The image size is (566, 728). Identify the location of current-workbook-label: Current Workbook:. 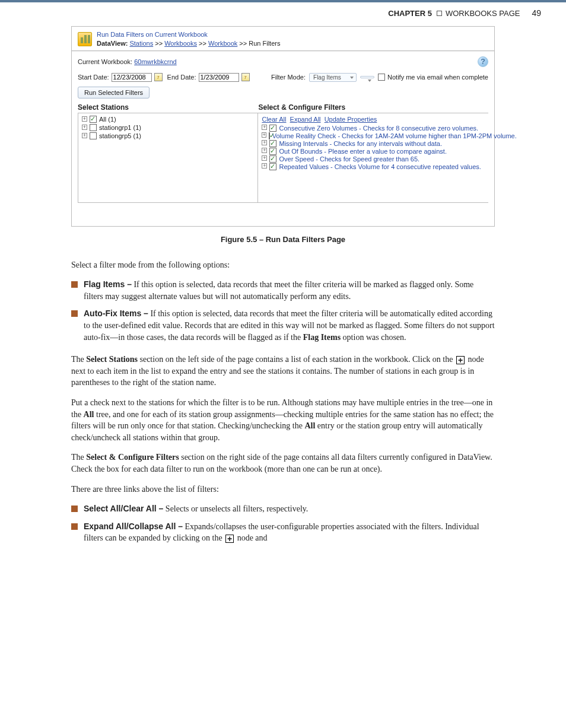
(105, 62).